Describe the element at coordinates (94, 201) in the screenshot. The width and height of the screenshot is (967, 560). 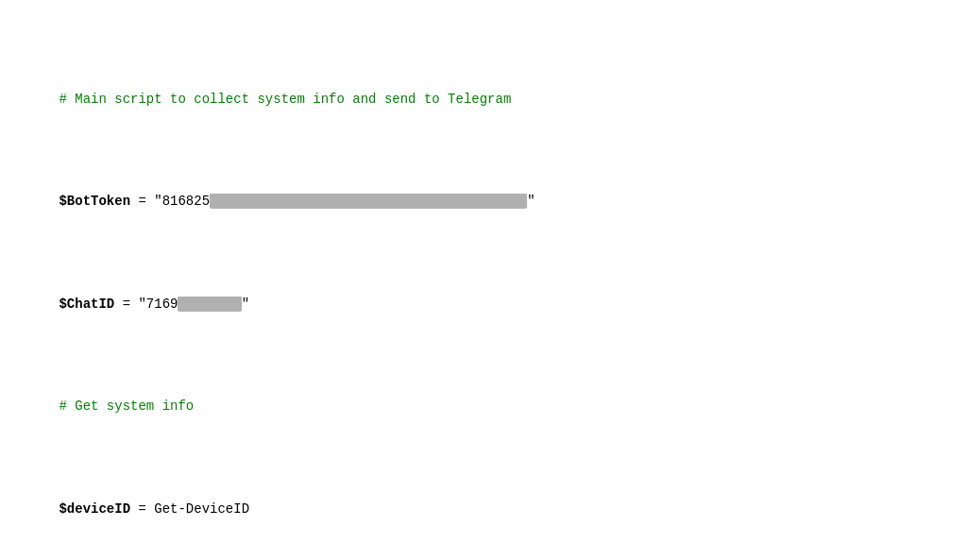
I see `var-bottoken: $BotToken` at that location.